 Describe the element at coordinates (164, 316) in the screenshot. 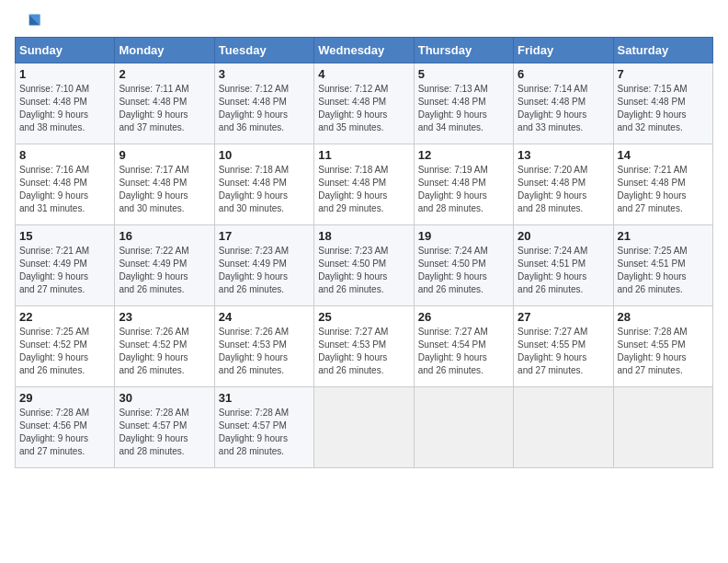

I see `day-number: 23` at that location.